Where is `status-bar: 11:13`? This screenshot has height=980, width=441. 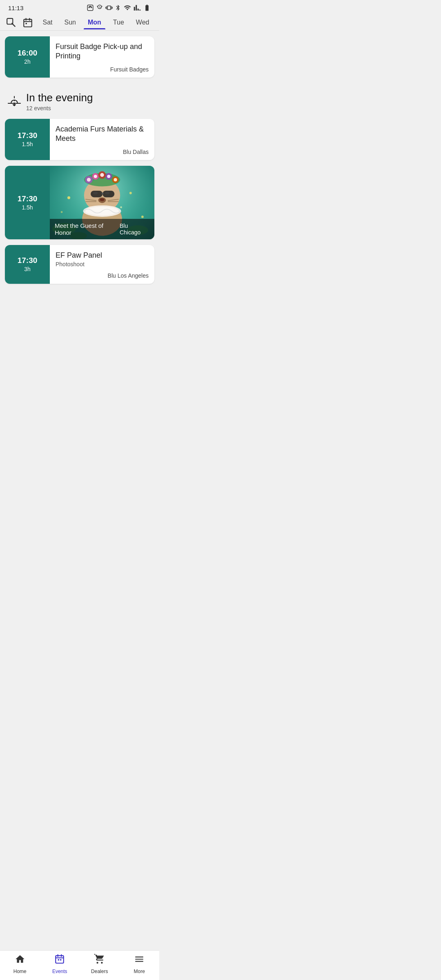 status-bar: 11:13 is located at coordinates (80, 7).